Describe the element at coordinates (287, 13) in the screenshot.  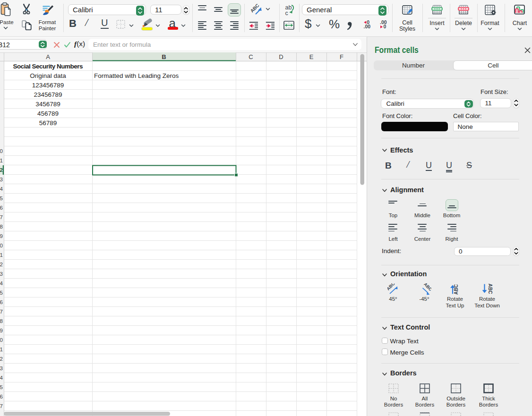
I see `svg-text: c` at that location.